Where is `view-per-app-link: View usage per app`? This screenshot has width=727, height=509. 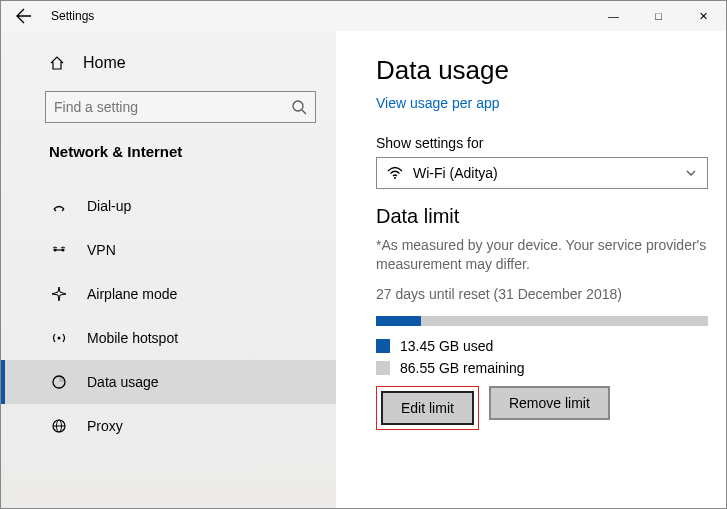
view-per-app-link: View usage per app is located at coordinates (438, 103).